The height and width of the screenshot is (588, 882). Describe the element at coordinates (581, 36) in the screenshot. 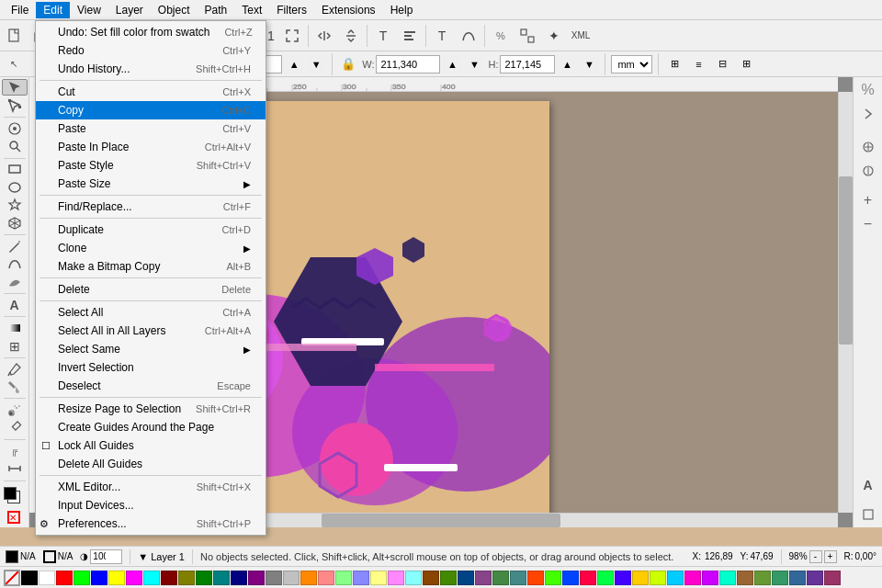

I see `xml-button: XML` at that location.